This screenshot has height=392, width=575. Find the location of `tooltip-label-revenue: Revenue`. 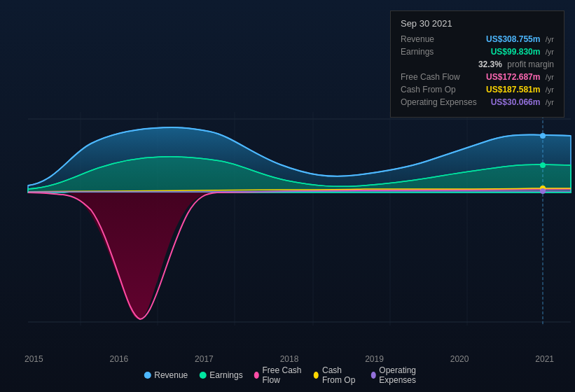

tooltip-label-revenue: Revenue is located at coordinates (417, 39).